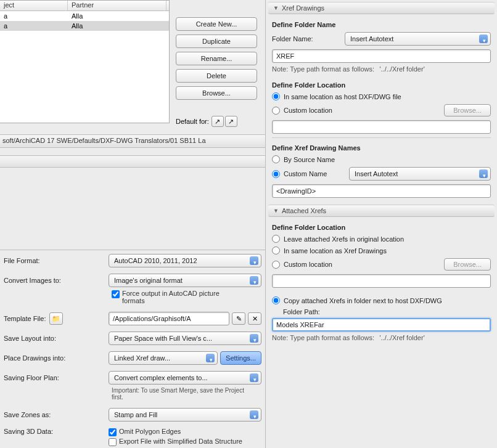 Image resolution: width=497 pixels, height=448 pixels. What do you see at coordinates (185, 415) in the screenshot?
I see `save-zones-dropdown: Stamp and Fill` at bounding box center [185, 415].